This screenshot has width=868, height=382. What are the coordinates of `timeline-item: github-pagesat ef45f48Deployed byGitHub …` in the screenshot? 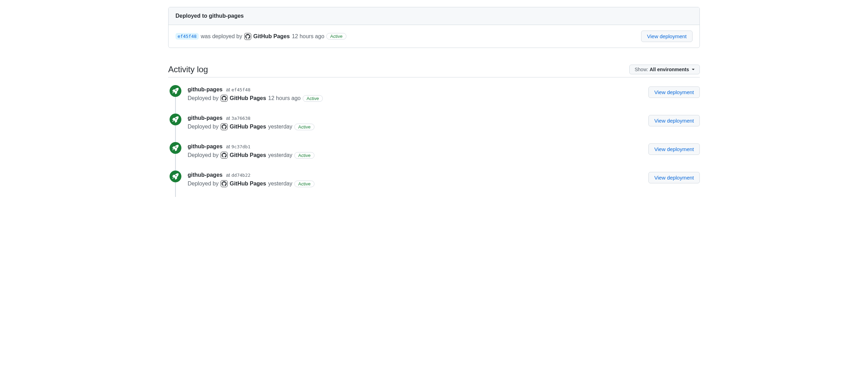 It's located at (434, 97).